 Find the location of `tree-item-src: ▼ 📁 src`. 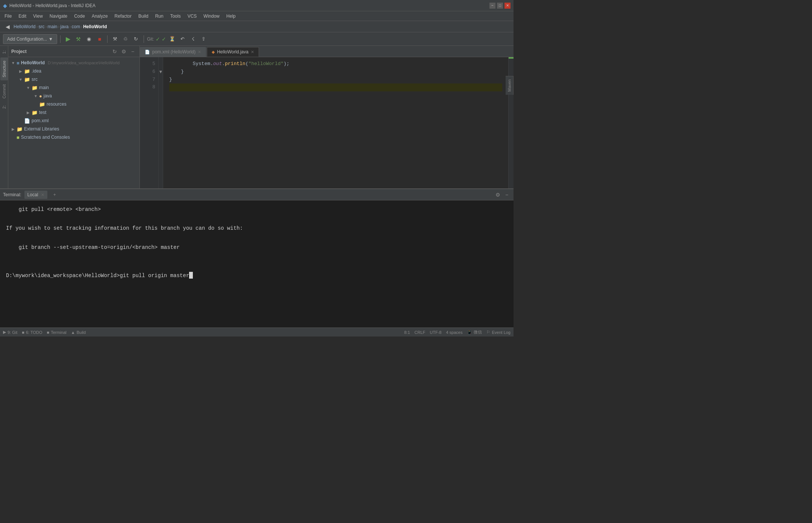

tree-item-src: ▼ 📁 src is located at coordinates (74, 79).